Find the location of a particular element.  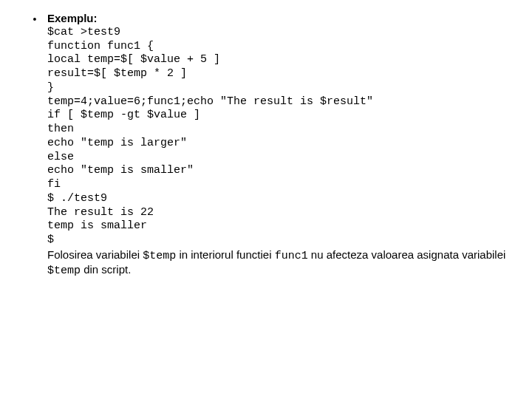

code-line: $ is located at coordinates (279, 241).